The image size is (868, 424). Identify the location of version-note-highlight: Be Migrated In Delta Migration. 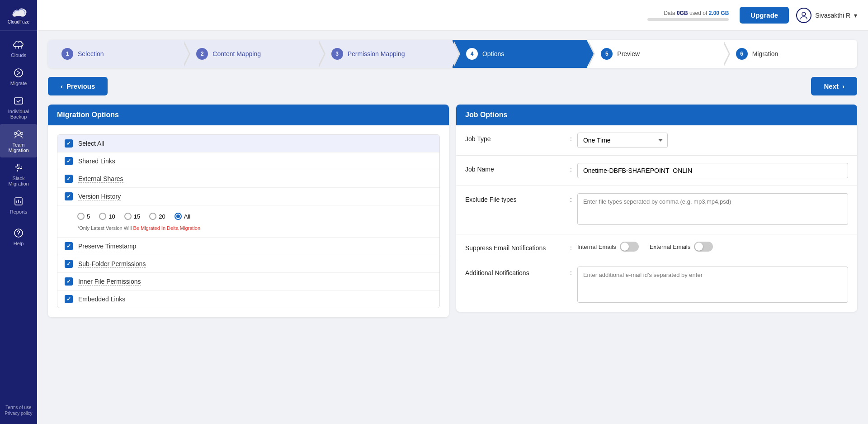
(167, 228).